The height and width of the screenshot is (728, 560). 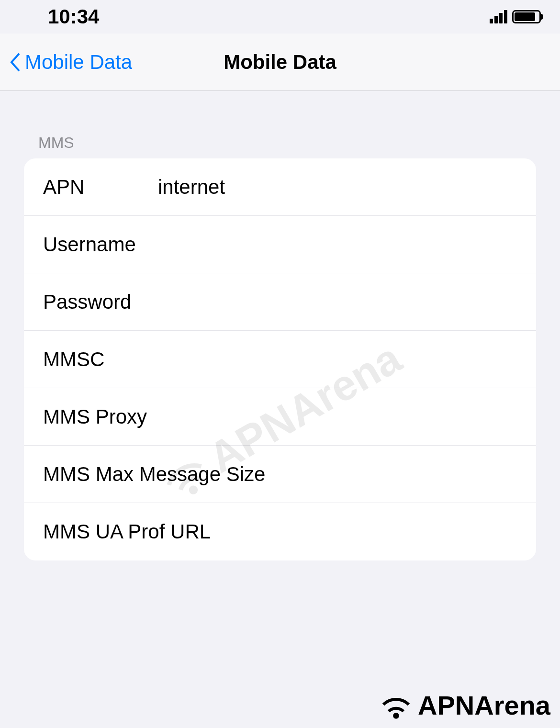 What do you see at coordinates (154, 474) in the screenshot?
I see `setting-label: MMS Max Message Size` at bounding box center [154, 474].